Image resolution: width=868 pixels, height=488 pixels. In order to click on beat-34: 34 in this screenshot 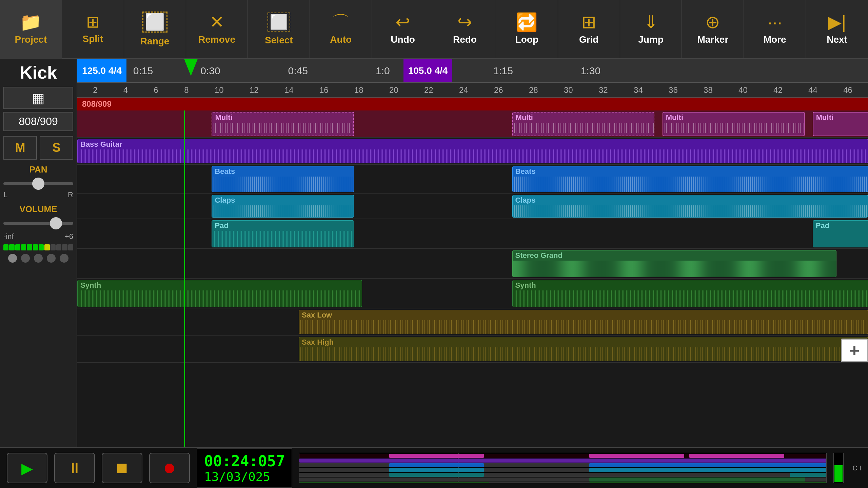, I will do `click(638, 90)`.